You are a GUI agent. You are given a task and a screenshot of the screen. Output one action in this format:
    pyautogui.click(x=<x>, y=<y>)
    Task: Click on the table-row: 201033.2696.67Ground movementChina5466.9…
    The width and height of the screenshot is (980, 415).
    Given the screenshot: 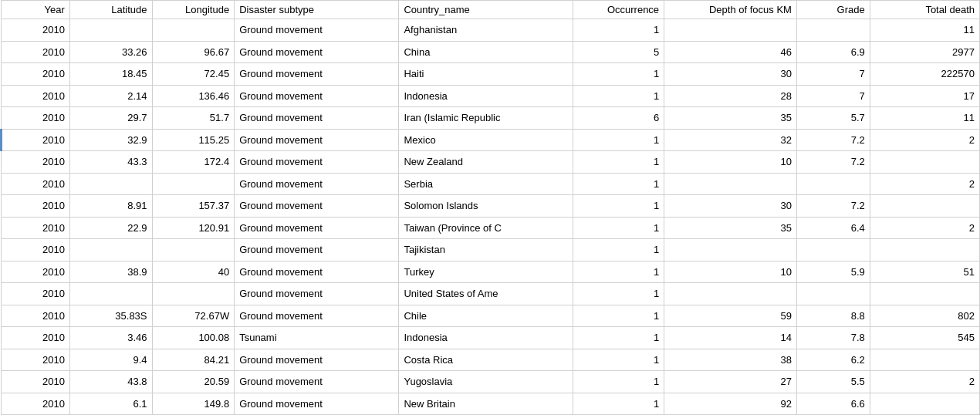 What is the action you would take?
    pyautogui.click(x=491, y=52)
    